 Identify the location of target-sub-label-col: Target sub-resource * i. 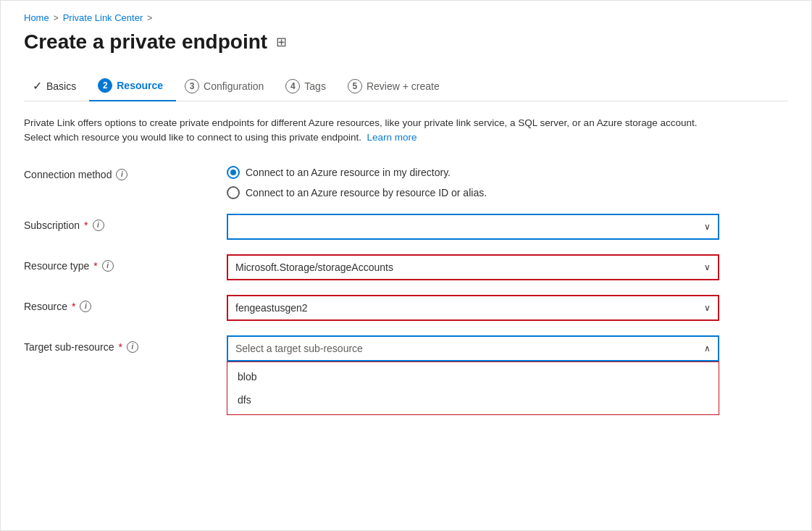
(125, 344).